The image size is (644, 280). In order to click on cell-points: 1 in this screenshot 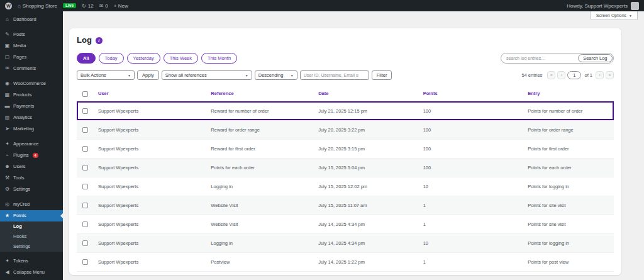, I will do `click(470, 262)`.